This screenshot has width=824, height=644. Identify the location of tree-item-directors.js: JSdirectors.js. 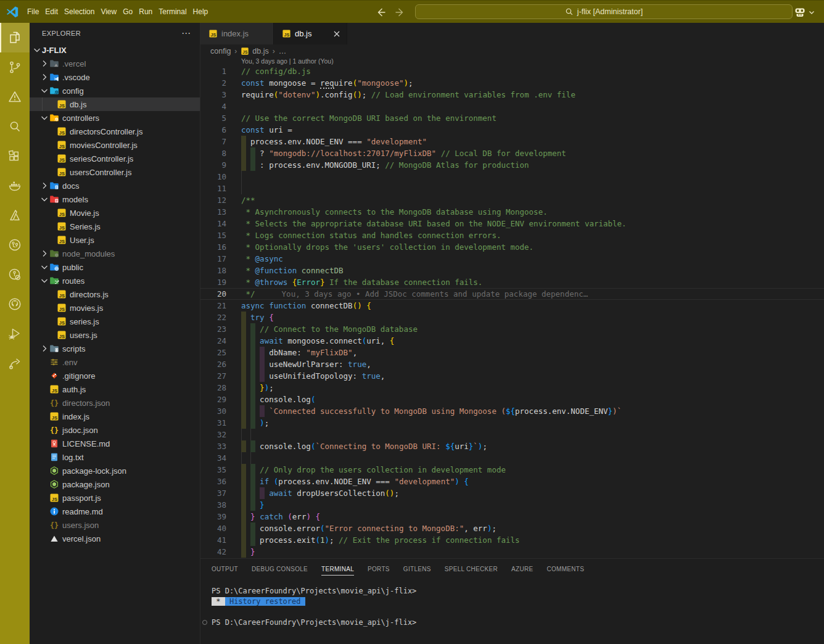
(115, 294).